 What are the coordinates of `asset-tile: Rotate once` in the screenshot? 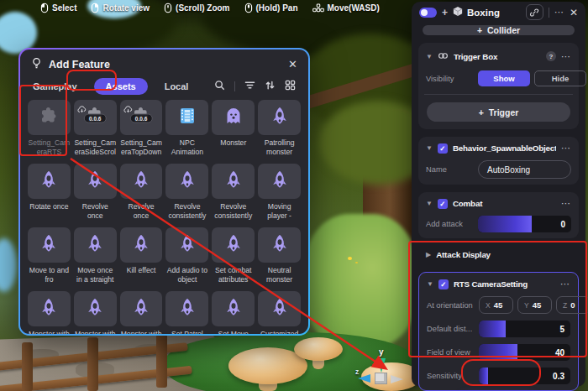 It's located at (49, 192).